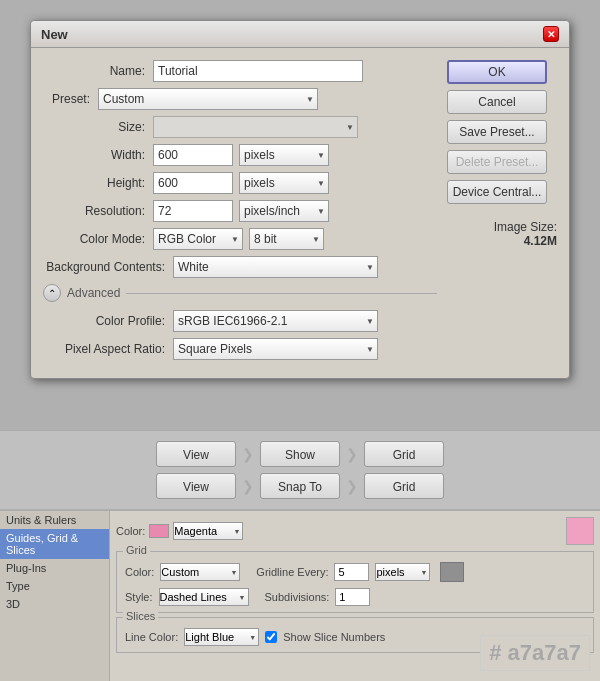 The image size is (600, 681). What do you see at coordinates (497, 72) in the screenshot?
I see `ok-button: OK` at bounding box center [497, 72].